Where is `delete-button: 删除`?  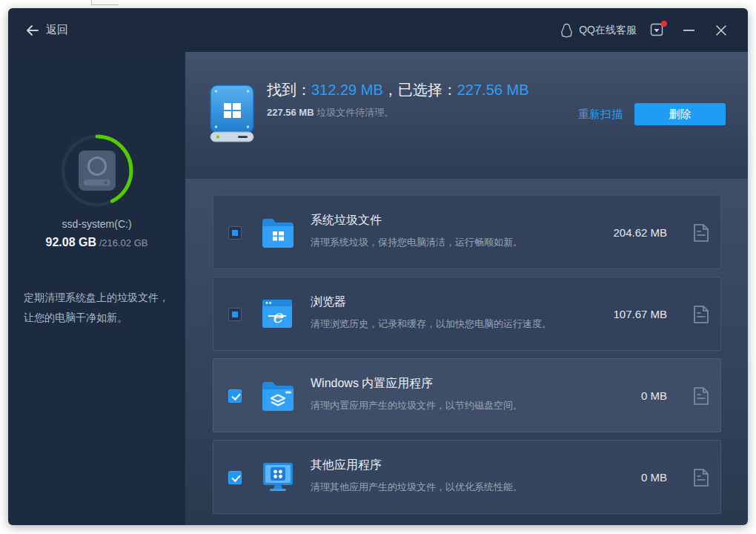
delete-button: 删除 is located at coordinates (680, 114).